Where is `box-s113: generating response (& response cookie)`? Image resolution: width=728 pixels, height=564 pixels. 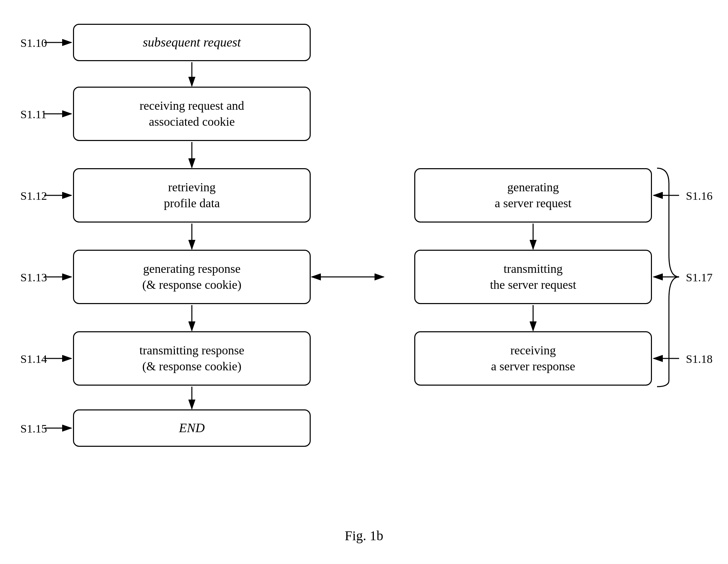
box-s113: generating response (& response cookie) is located at coordinates (192, 277).